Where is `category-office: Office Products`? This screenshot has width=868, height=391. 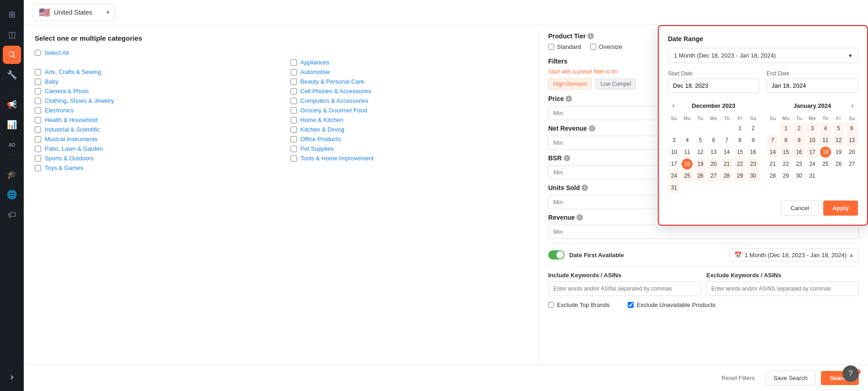 category-office: Office Products is located at coordinates (409, 139).